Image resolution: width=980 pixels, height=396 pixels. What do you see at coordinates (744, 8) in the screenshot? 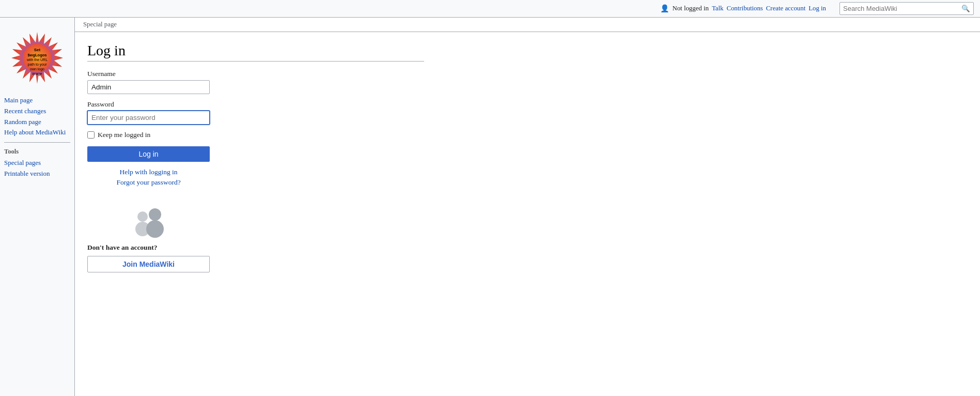
I see `contributions-link: Contributions` at bounding box center [744, 8].